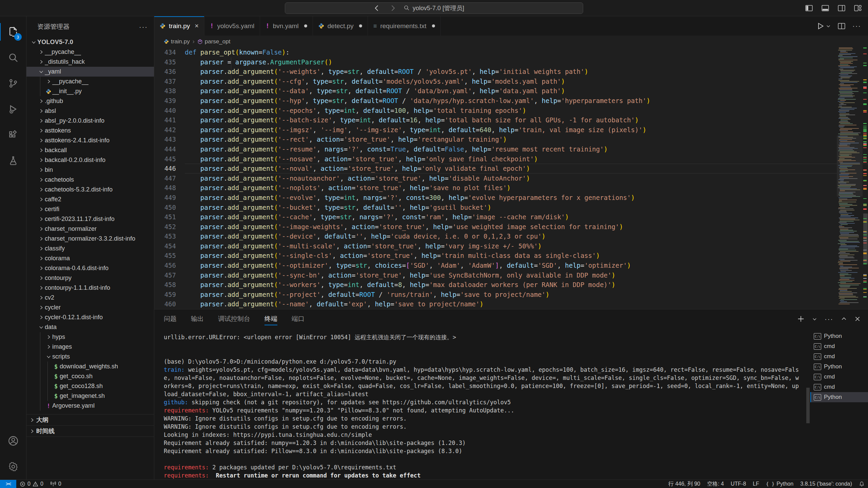 Image resolution: width=868 pixels, height=488 pixels. What do you see at coordinates (90, 420) in the screenshot?
I see `sidebar-section-大纲: 大纲` at bounding box center [90, 420].